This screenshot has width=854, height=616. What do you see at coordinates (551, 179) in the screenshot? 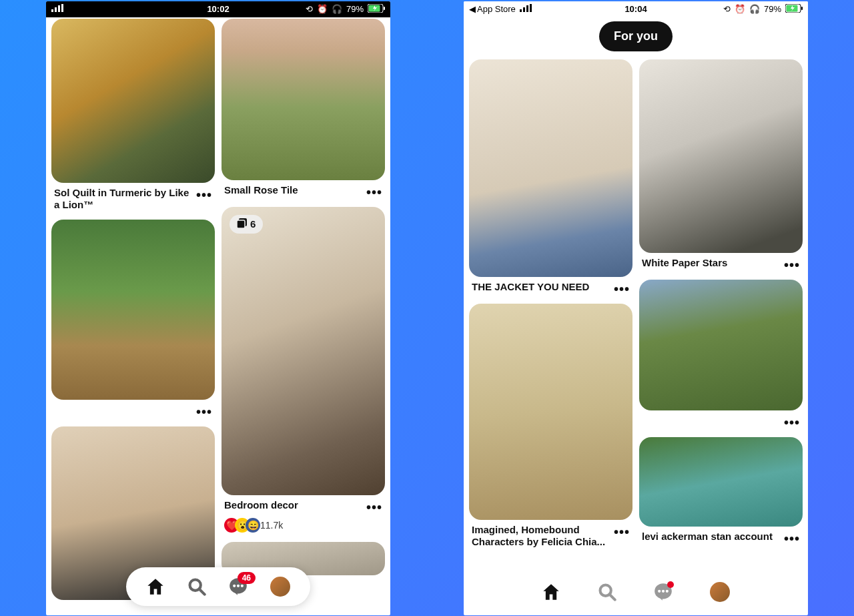
I see `pin-card: THE JACKET YOU NEED •••` at bounding box center [551, 179].